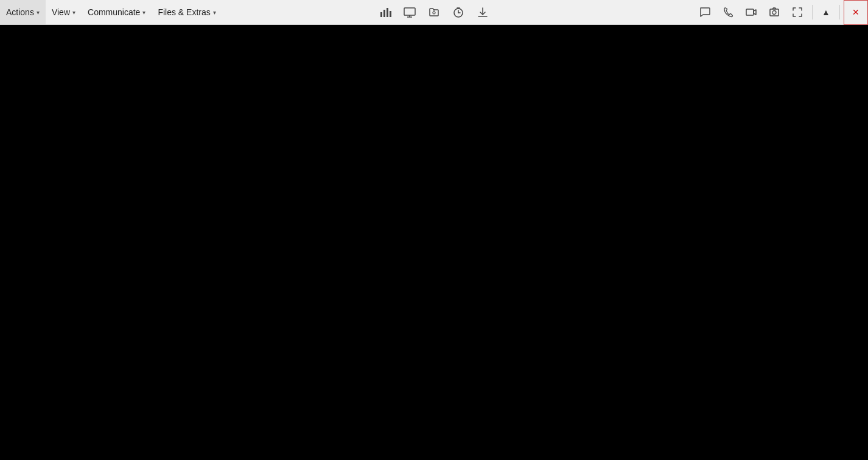 The height and width of the screenshot is (460, 868). I want to click on communicate-label: Communicate, so click(114, 12).